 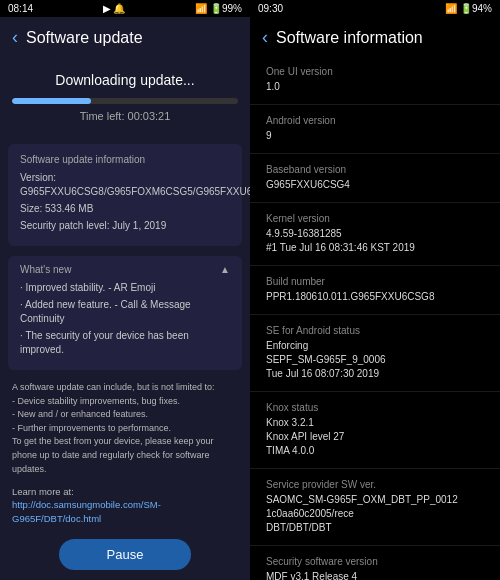 I want to click on row-label: One UI version, so click(x=375, y=72).